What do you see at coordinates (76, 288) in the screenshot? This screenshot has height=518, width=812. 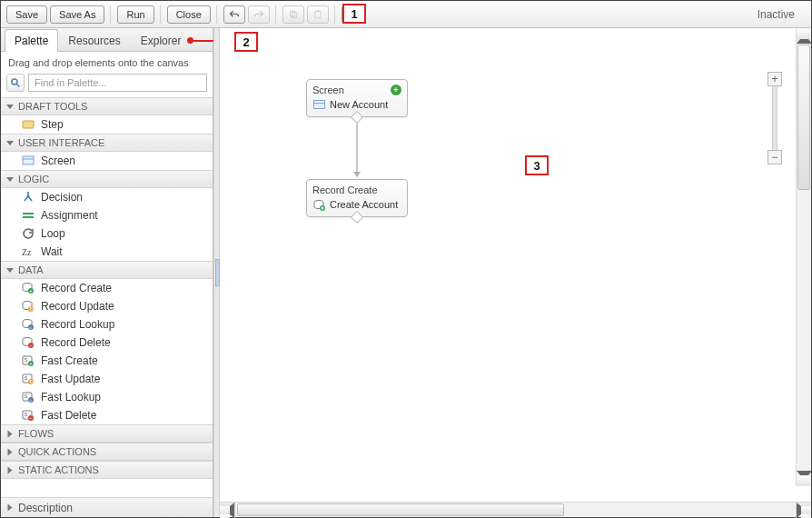 I see `item-label: Record Create` at bounding box center [76, 288].